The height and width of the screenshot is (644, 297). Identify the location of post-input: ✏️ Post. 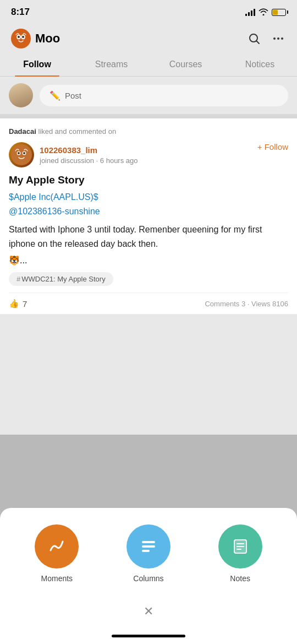
(164, 96).